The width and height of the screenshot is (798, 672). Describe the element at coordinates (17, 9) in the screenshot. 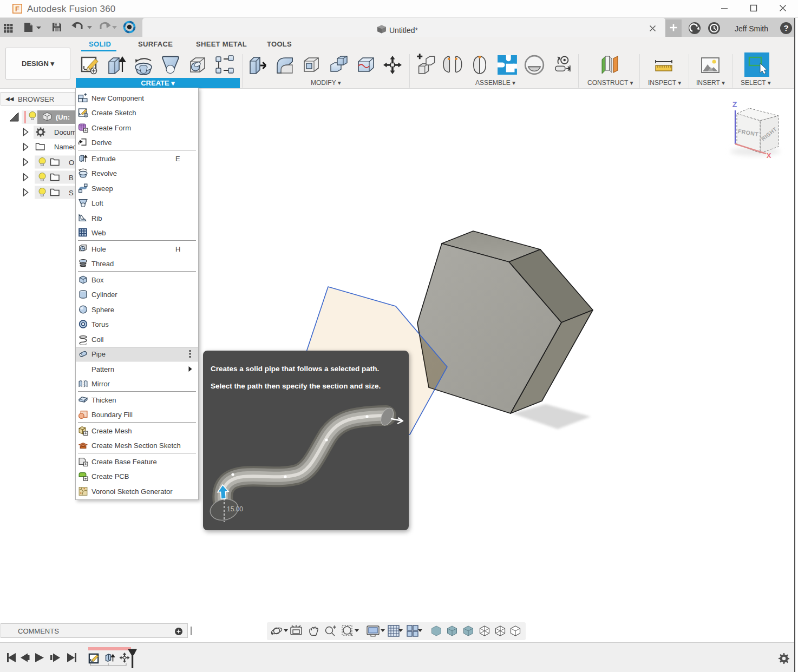

I see `svg-text: F` at that location.